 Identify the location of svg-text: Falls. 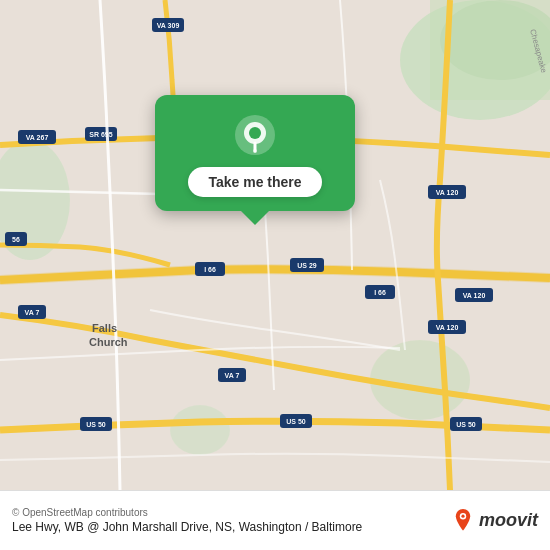
(104, 328).